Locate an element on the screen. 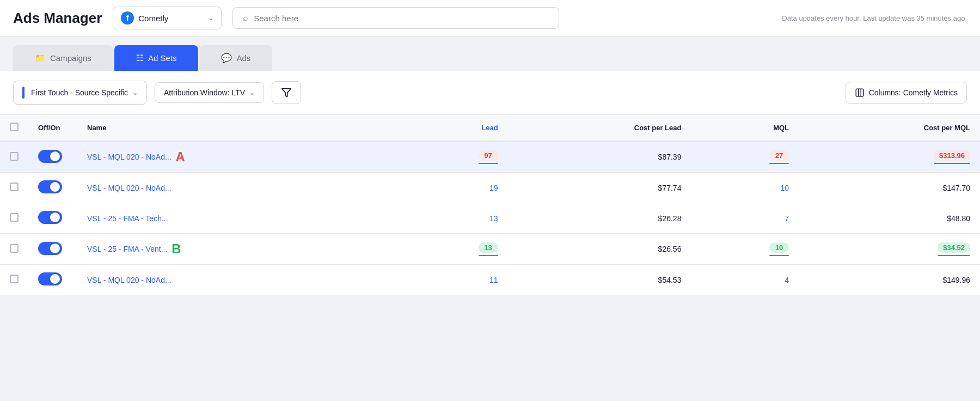  tab-ads: 💬 Ads is located at coordinates (236, 58).